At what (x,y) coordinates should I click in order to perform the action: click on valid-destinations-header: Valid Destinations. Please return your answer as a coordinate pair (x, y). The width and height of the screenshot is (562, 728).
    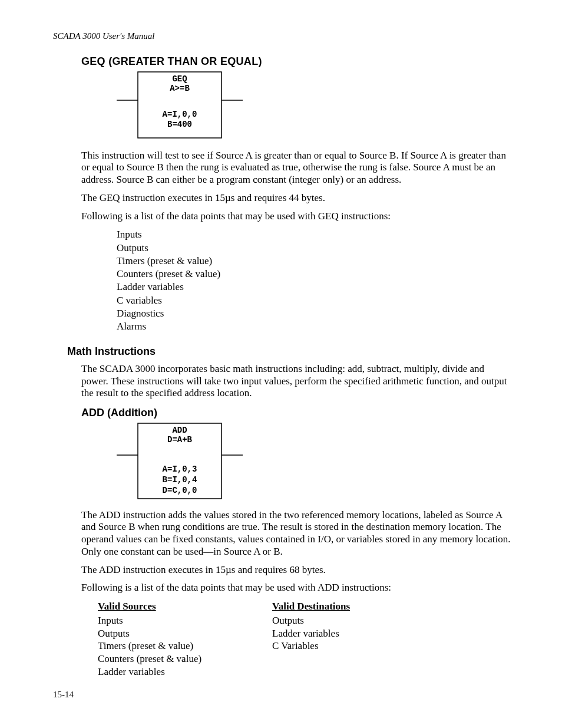
    Looking at the image, I should click on (343, 607).